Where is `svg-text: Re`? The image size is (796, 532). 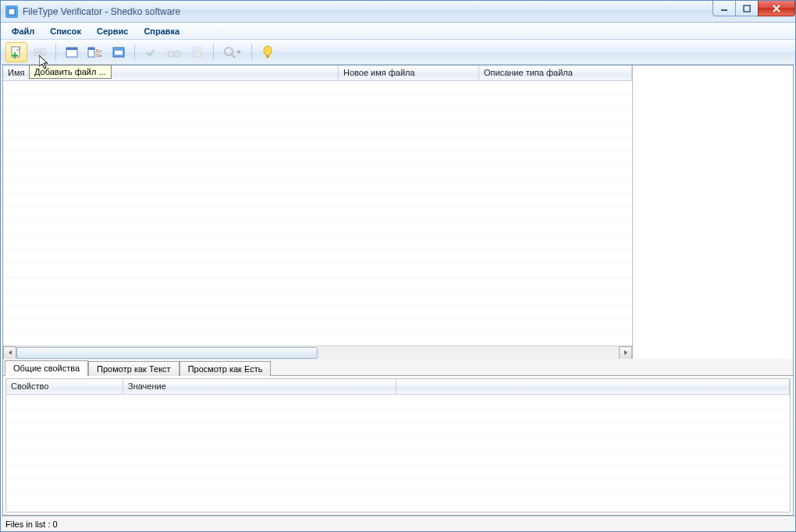 svg-text: Re is located at coordinates (39, 53).